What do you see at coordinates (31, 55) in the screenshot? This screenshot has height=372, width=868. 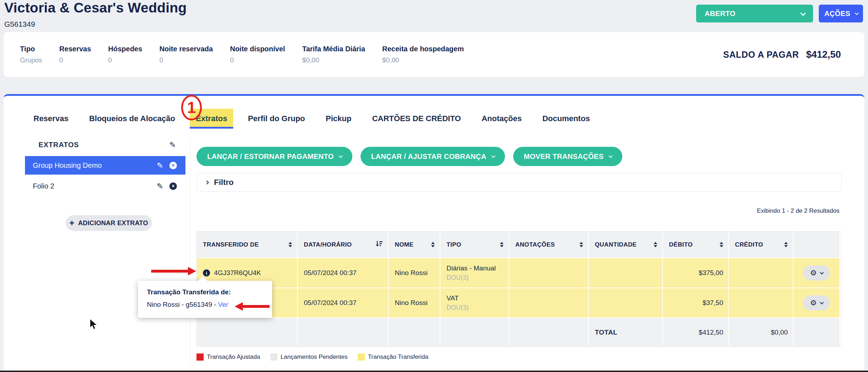 I see `stat-tipo: TipoGrupos` at bounding box center [31, 55].